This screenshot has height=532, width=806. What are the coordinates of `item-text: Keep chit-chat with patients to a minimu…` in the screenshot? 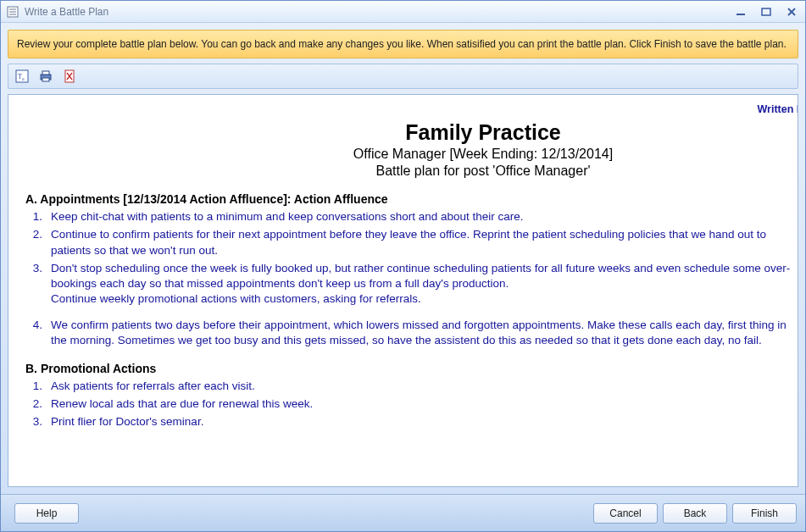 It's located at (424, 217).